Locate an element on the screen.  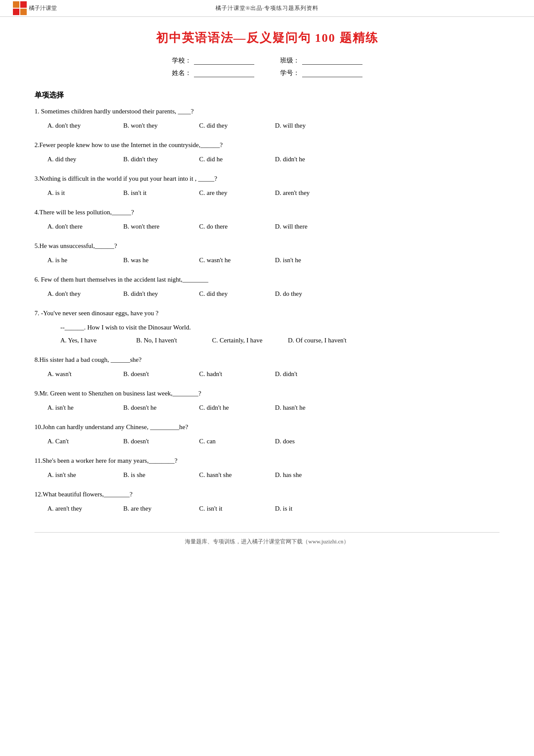
option-8-B: B. doesn't is located at coordinates (153, 374).